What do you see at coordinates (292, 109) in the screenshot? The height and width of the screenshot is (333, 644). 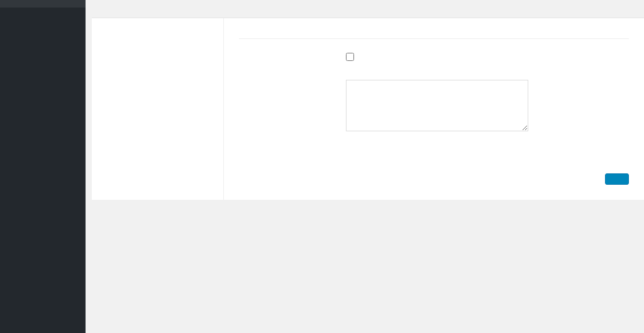 I see `label-keywords` at bounding box center [292, 109].